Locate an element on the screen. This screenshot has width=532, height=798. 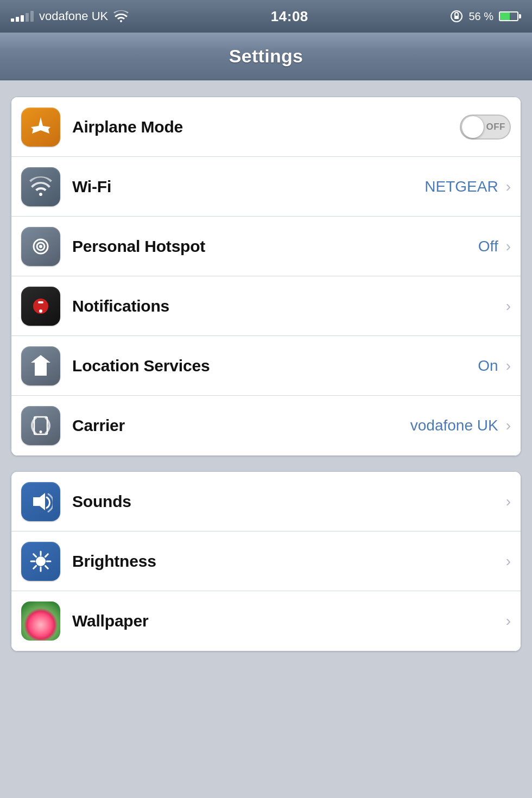
carrier-chevron: › is located at coordinates (508, 426).